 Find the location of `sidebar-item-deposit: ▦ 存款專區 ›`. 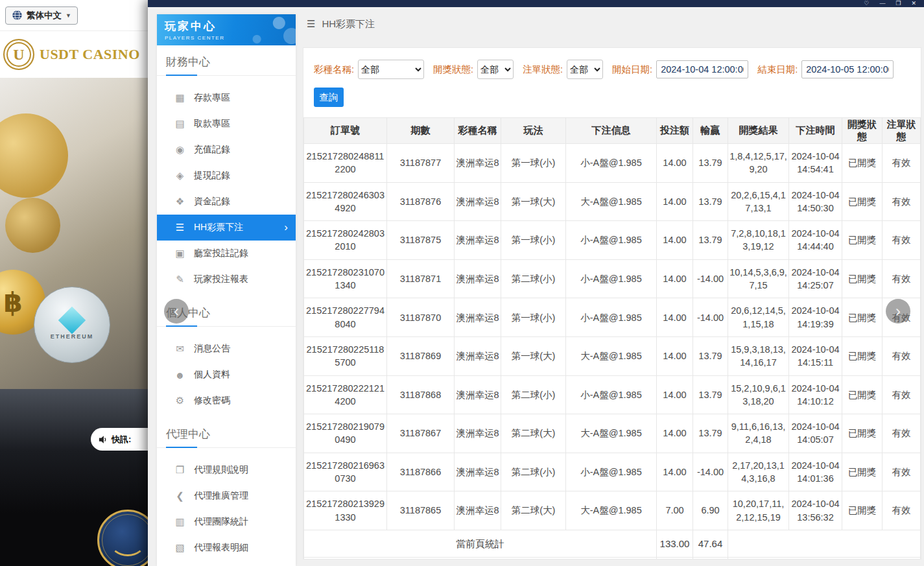

sidebar-item-deposit: ▦ 存款專區 › is located at coordinates (226, 98).